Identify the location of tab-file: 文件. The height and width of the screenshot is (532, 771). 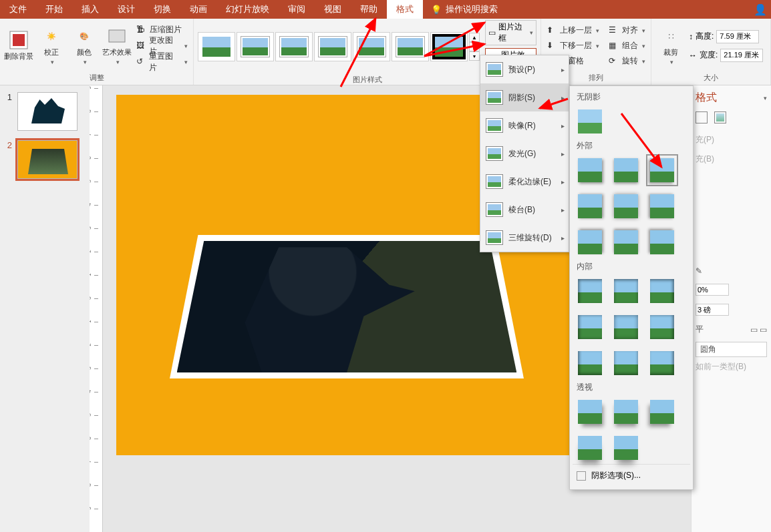
(18, 9).